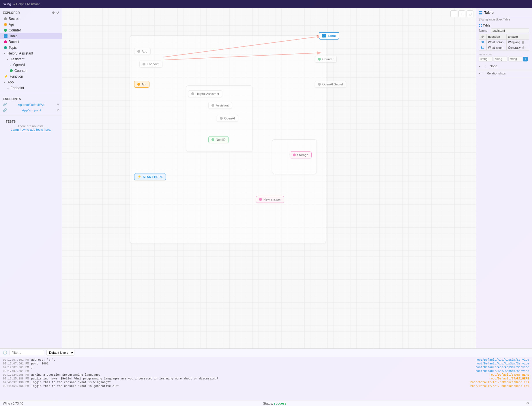  I want to click on tests-empty-message: There are no tests., so click(31, 126).